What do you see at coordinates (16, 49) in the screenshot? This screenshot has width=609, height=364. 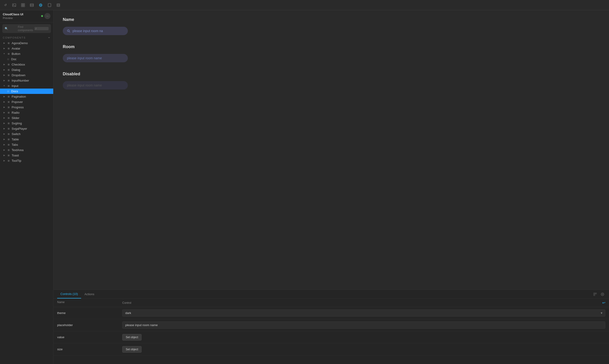 I see `item-label: Avatar` at bounding box center [16, 49].